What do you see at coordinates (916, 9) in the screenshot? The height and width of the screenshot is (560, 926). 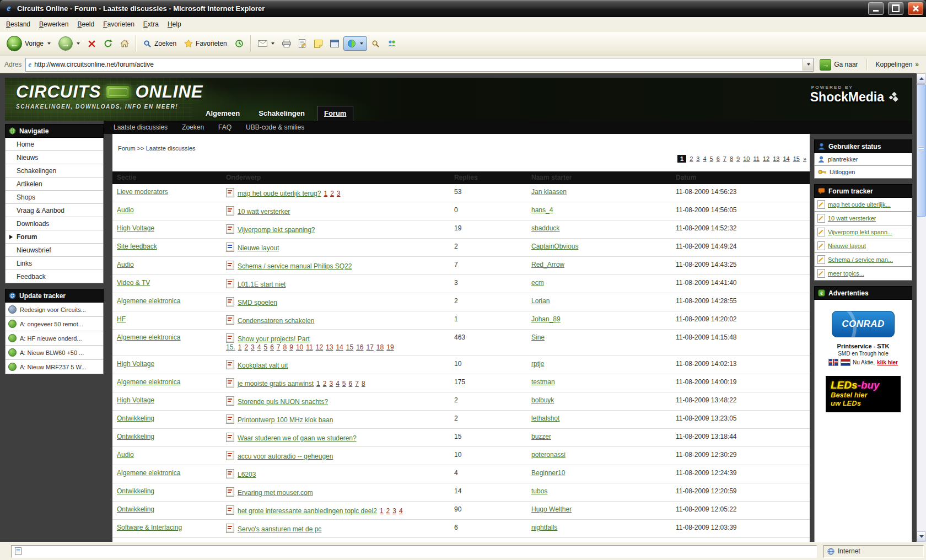 I see `close-button` at bounding box center [916, 9].